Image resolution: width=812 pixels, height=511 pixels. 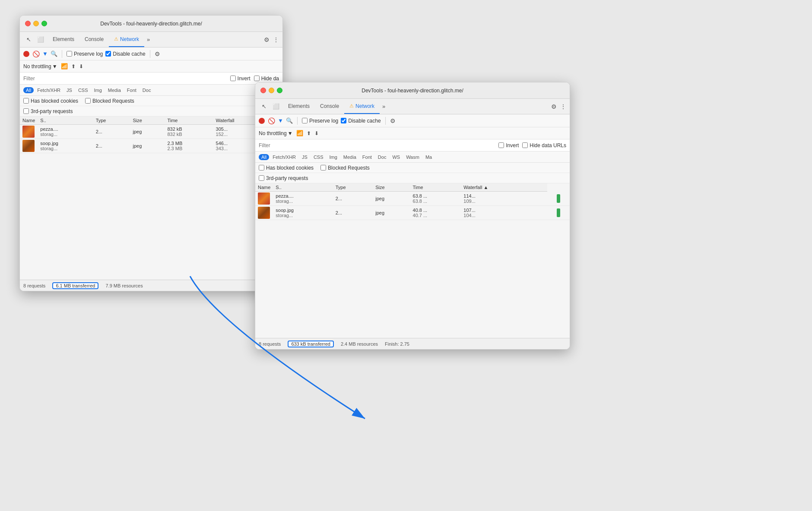 I want to click on table-row: pezza.... storag... 2... jpeg 63.8 ... 6…, so click(x=412, y=199).